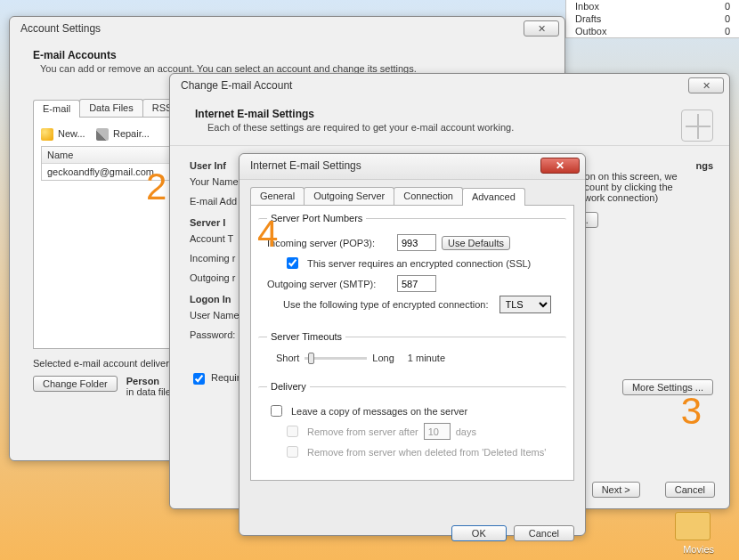 The image size is (739, 560). I want to click on datafile-label: in data file, so click(149, 392).